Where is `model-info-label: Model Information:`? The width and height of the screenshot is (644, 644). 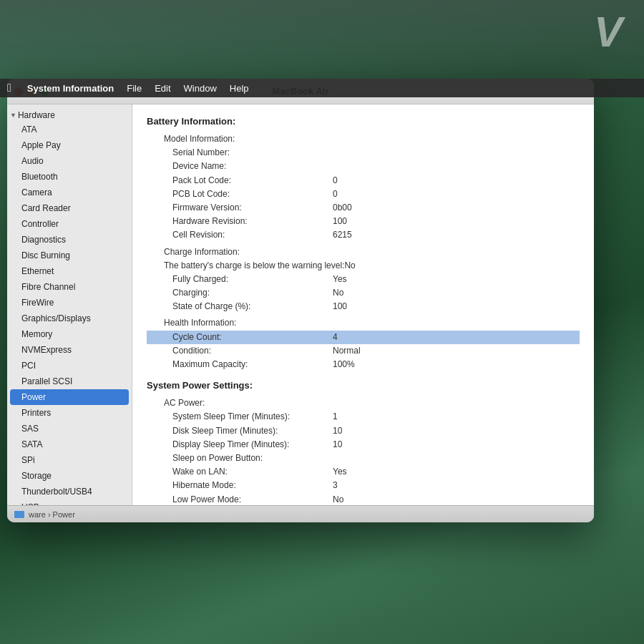 model-info-label: Model Information: is located at coordinates (240, 139).